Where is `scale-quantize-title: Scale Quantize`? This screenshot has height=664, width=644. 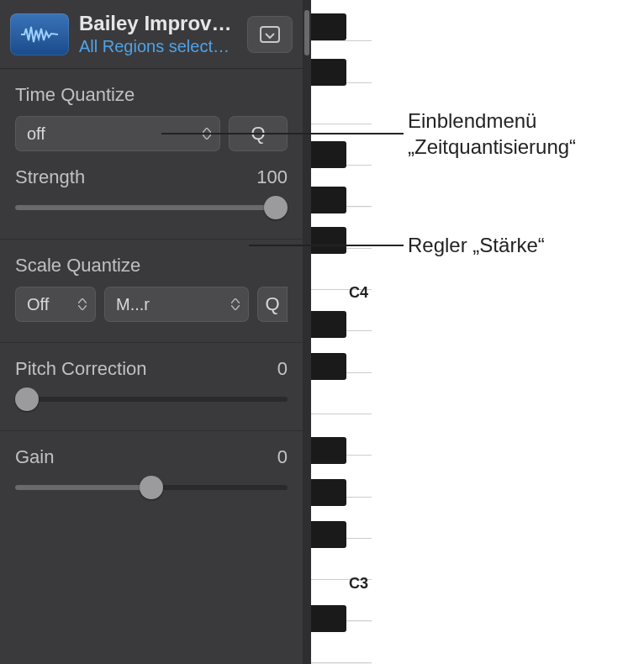 scale-quantize-title: Scale Quantize is located at coordinates (151, 266).